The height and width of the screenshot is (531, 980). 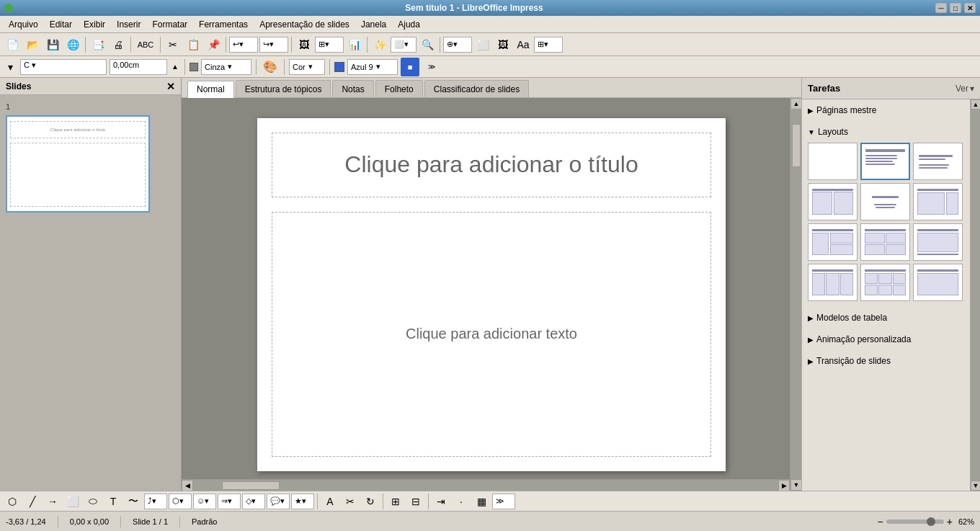 What do you see at coordinates (796, 485) in the screenshot?
I see `scroll-down-button: ▼` at bounding box center [796, 485].